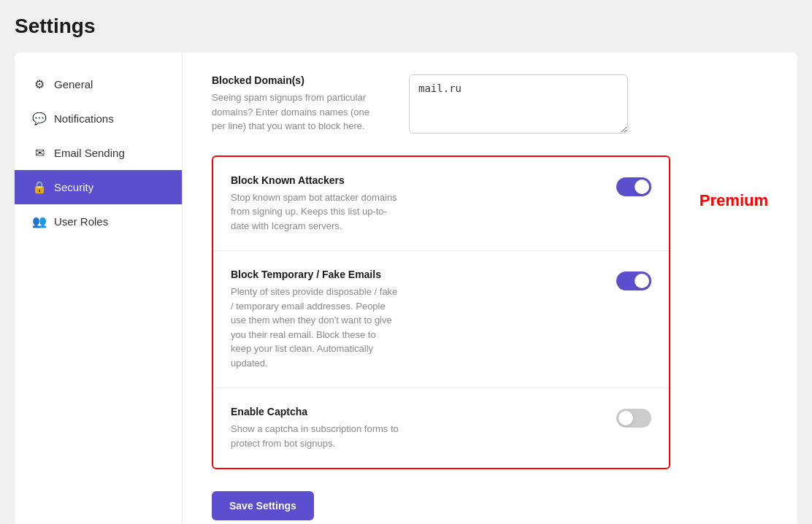 Image resolution: width=812 pixels, height=524 pixels. I want to click on enable-captcha-row: Enable Captcha Show a captcha in subscri…, so click(441, 428).